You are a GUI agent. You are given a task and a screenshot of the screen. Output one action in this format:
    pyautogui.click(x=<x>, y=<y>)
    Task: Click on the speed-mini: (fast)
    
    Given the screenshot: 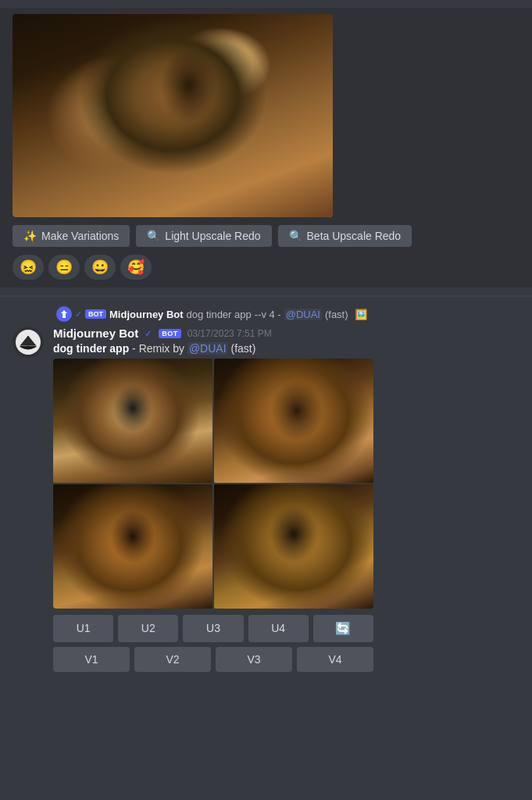 What is the action you would take?
    pyautogui.click(x=337, y=314)
    